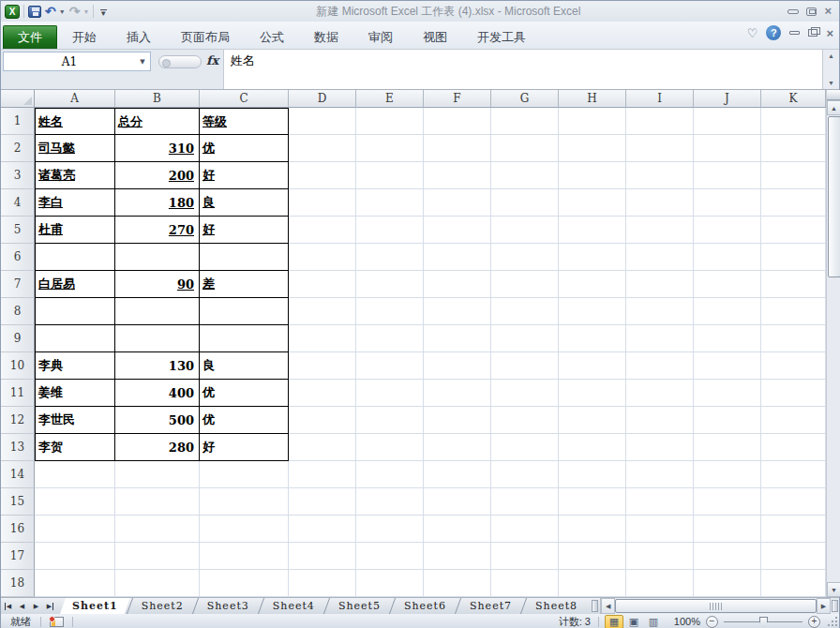 The height and width of the screenshot is (628, 840). Describe the element at coordinates (525, 529) in the screenshot. I see `cell-G16` at that location.